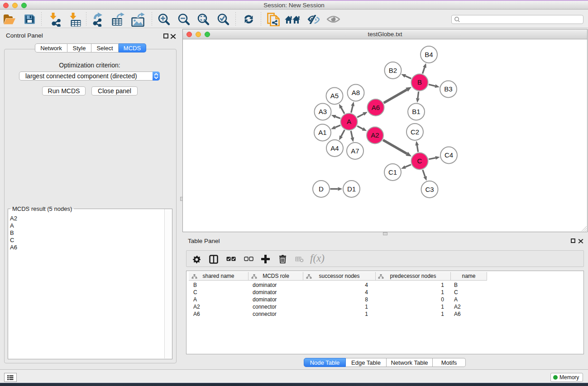 The image size is (588, 386). Describe the element at coordinates (375, 135) in the screenshot. I see `svg-text: A2` at that location.